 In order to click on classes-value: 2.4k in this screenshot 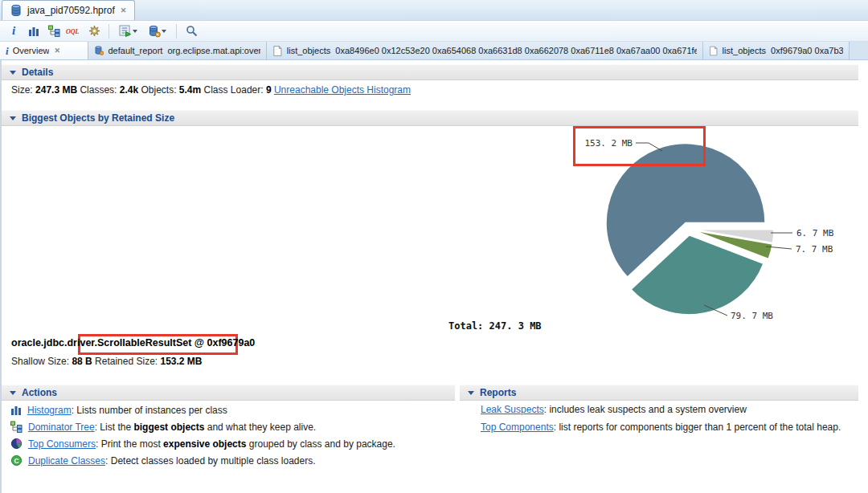, I will do `click(129, 90)`.